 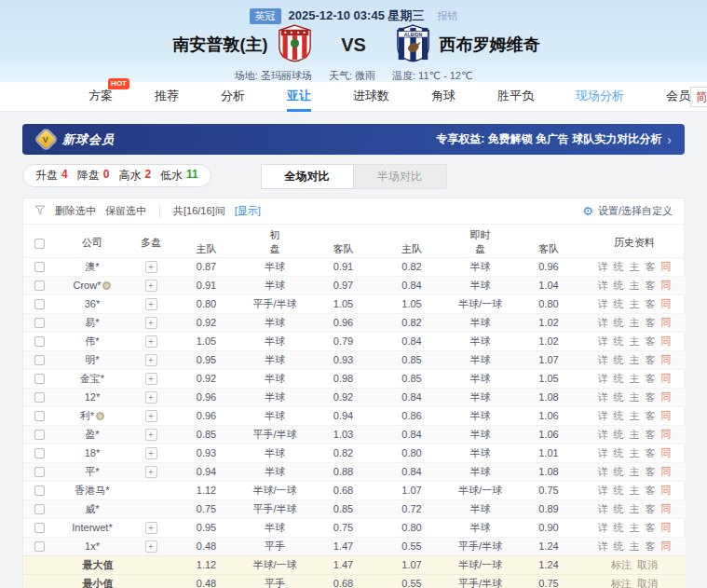 What do you see at coordinates (265, 17) in the screenshot?
I see `league-badge: 英冠` at bounding box center [265, 17].